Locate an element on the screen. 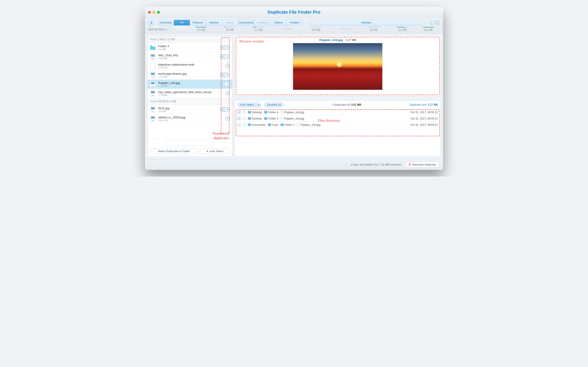 This screenshot has height=367, width=588. toolbar: OverviewAll DuplicatesPicturesMoviesMusi… is located at coordinates (294, 26).